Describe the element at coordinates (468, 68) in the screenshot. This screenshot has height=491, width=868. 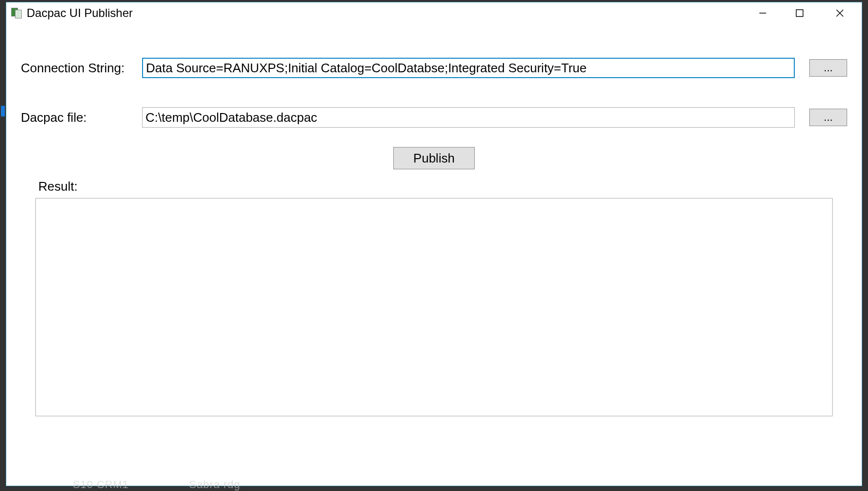
I see `connection-string-input` at that location.